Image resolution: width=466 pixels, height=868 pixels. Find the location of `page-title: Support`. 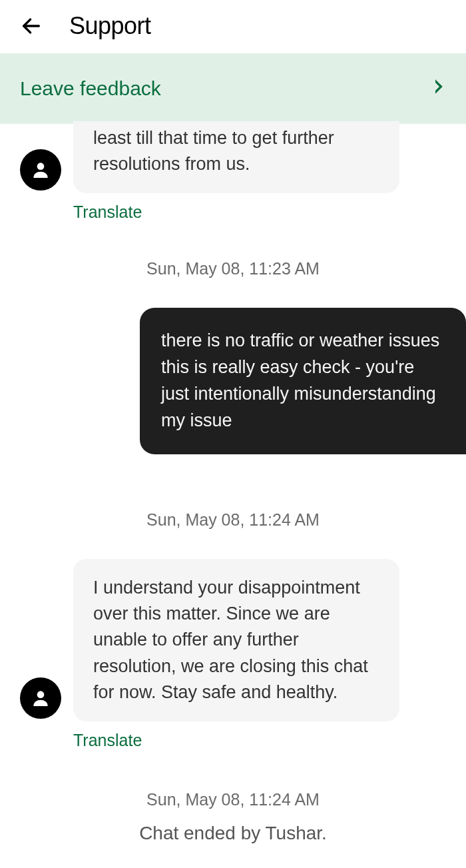

page-title: Support is located at coordinates (111, 26).